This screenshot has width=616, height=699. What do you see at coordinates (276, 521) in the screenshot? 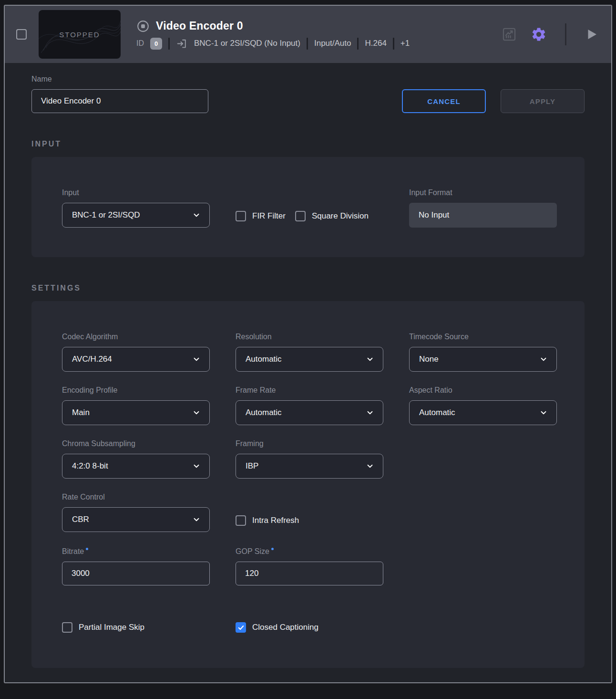
I see `intra-refresh-label: Intra Refresh` at bounding box center [276, 521].